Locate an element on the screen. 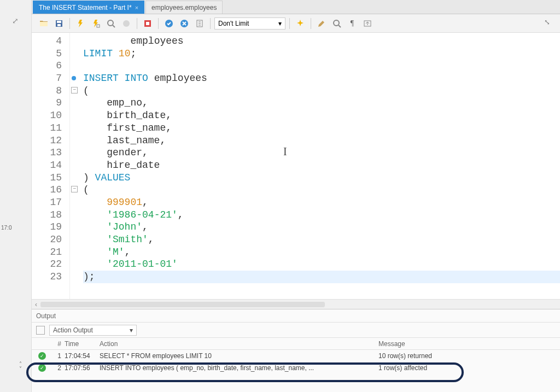  col-action-header: Action is located at coordinates (239, 344).